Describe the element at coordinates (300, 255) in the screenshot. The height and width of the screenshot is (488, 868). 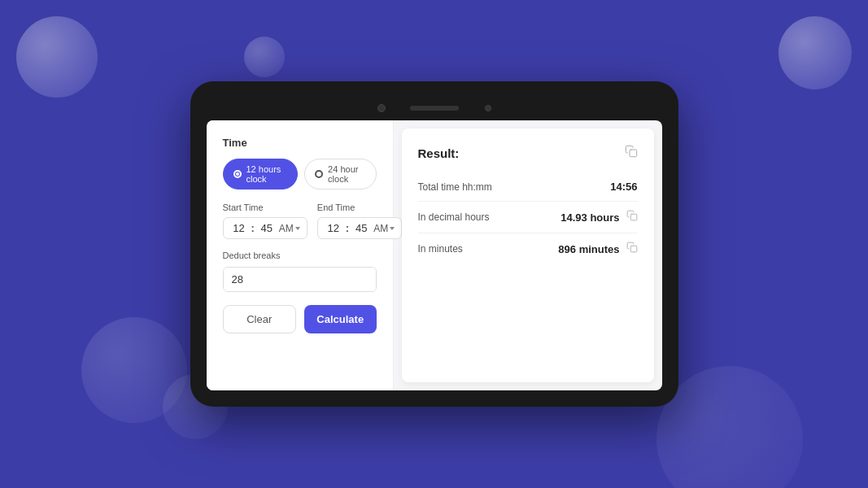
I see `left-panel: Time 12 hours clock 24 hour clock Start …` at that location.